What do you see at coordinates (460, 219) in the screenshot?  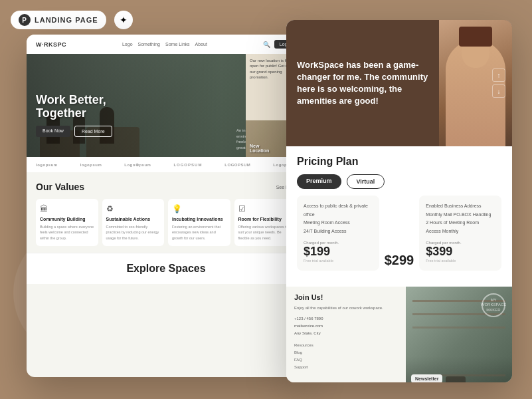 I see `virtual-features: Enabled Business Address Monthly Mail PO…` at bounding box center [460, 219].